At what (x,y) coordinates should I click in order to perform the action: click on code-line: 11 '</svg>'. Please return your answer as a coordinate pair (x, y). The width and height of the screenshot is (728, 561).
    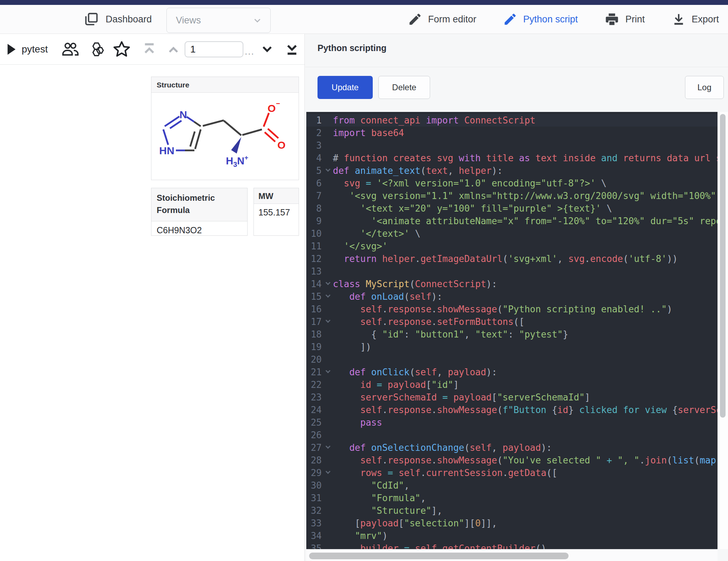
    Looking at the image, I should click on (512, 246).